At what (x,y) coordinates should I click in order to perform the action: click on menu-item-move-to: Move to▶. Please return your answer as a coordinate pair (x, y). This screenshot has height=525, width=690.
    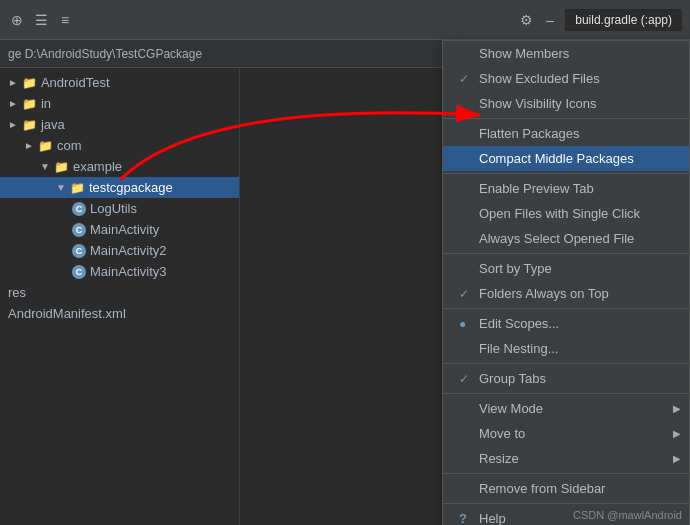
    Looking at the image, I should click on (566, 434).